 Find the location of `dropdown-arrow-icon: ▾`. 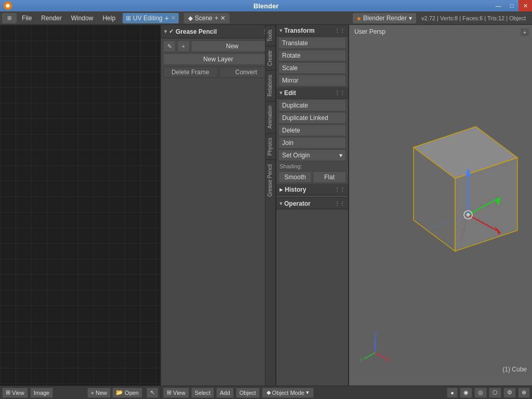

dropdown-arrow-icon: ▾ is located at coordinates (341, 155).